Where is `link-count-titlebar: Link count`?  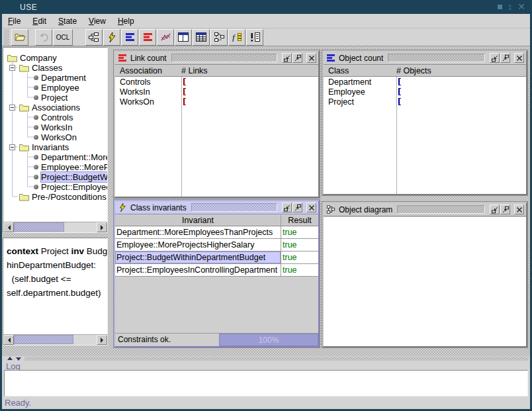
link-count-titlebar: Link count is located at coordinates (217, 58).